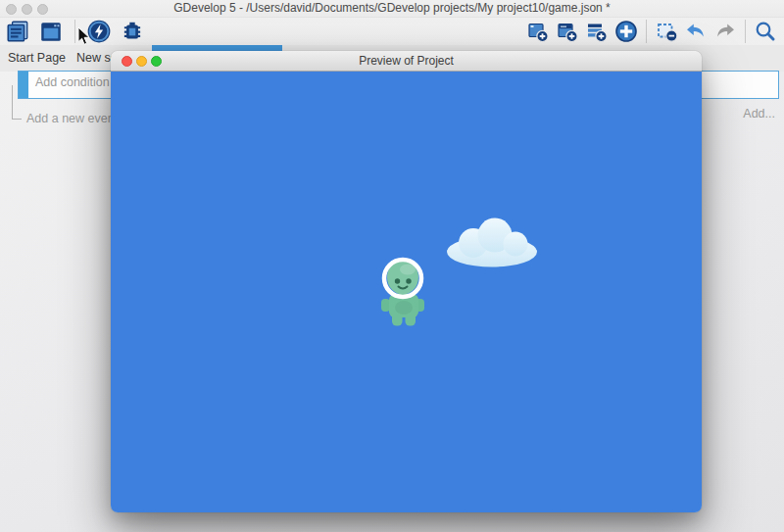 The image size is (784, 532). Describe the element at coordinates (406, 61) in the screenshot. I see `preview-titlebar: Preview of Project` at that location.